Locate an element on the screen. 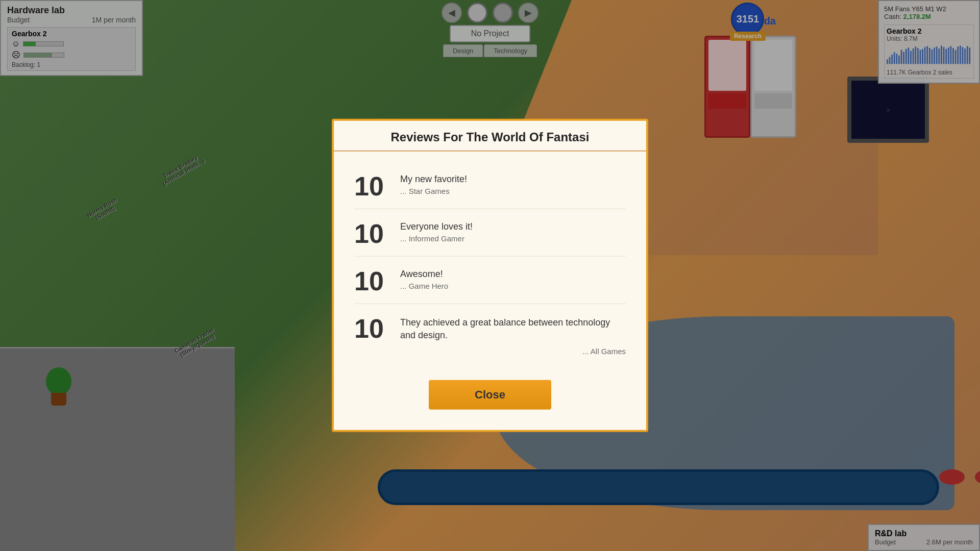 This screenshot has width=980, height=551. review-score-1: 10 is located at coordinates (372, 185).